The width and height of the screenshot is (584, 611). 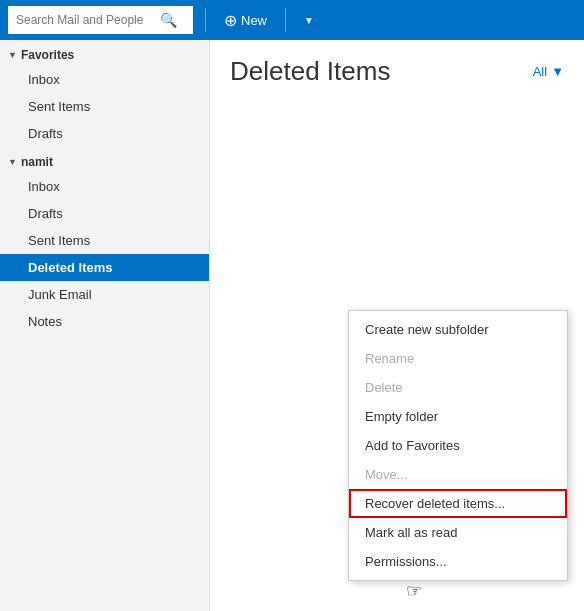 What do you see at coordinates (104, 322) in the screenshot?
I see `sidebar-item-notes: Notes` at bounding box center [104, 322].